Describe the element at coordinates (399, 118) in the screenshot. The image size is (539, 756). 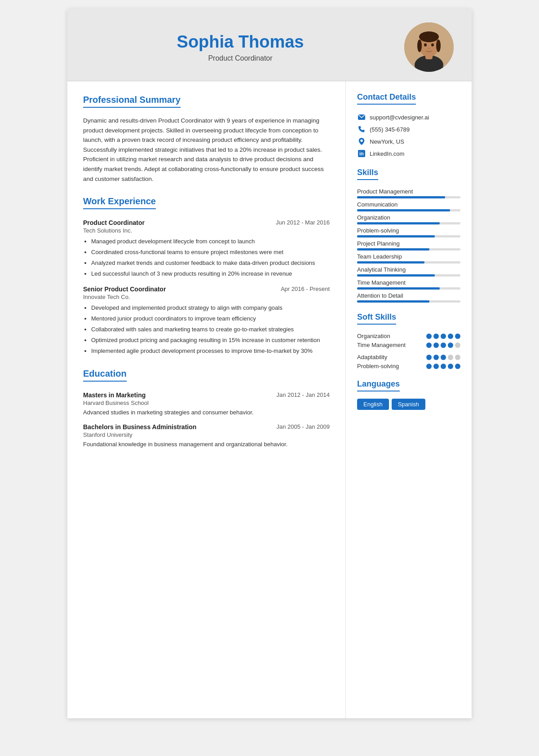
I see `email-text: support@cvdesigner.ai` at that location.